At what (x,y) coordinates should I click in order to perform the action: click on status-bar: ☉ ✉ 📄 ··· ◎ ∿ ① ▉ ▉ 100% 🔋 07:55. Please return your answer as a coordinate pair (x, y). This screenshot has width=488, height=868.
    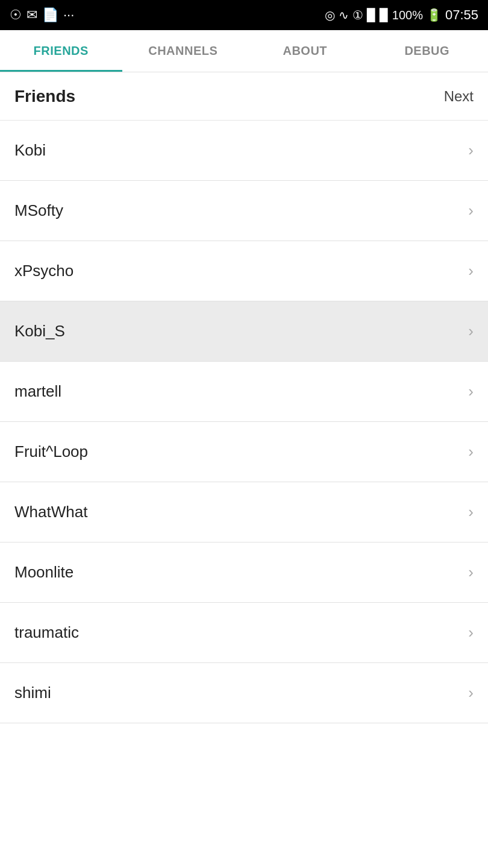
    Looking at the image, I should click on (244, 15).